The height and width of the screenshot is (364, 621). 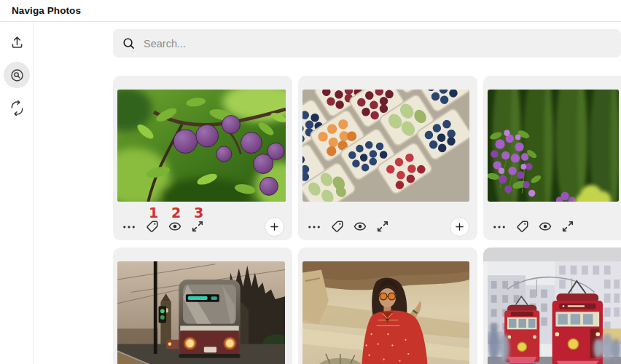 I want to click on photo-card-plums: 1 2 3, so click(x=203, y=158).